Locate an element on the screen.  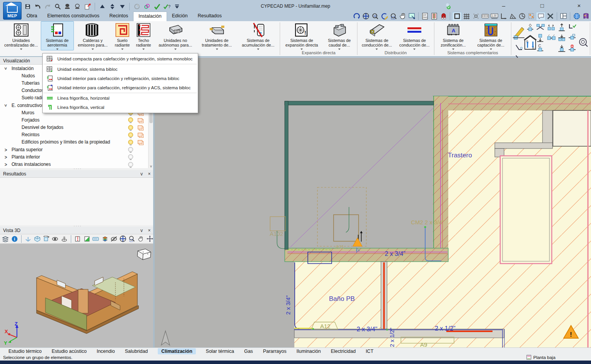
ribbon-button-calderas-emisores: Calderas y emisores para... is located at coordinates (93, 35).